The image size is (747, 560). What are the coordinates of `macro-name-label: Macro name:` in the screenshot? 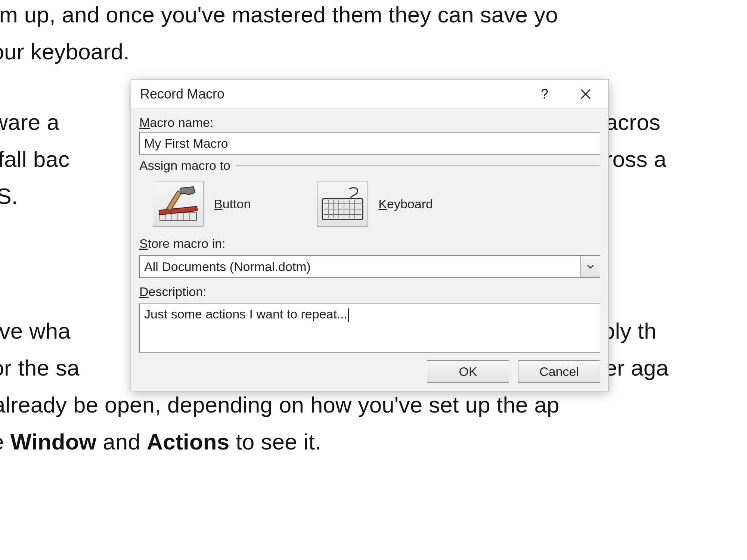 It's located at (176, 122).